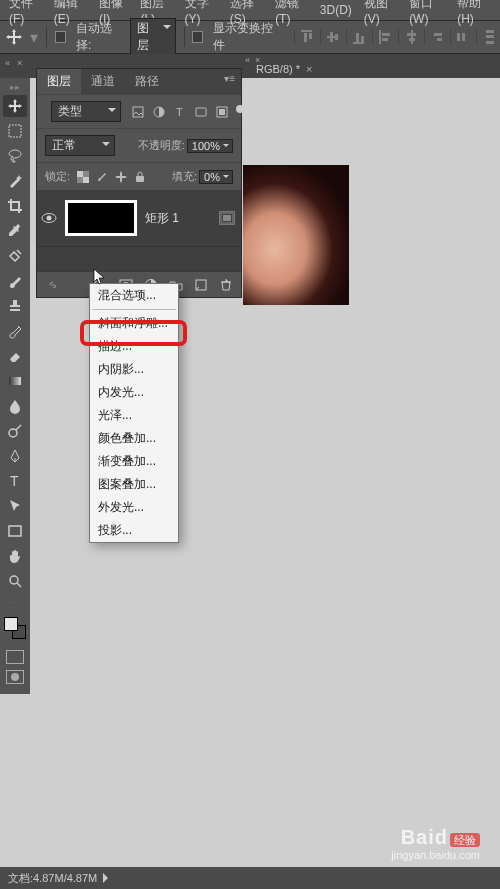 The image size is (500, 889). What do you see at coordinates (60, 37) in the screenshot?
I see `auto-select-checkbox` at bounding box center [60, 37].